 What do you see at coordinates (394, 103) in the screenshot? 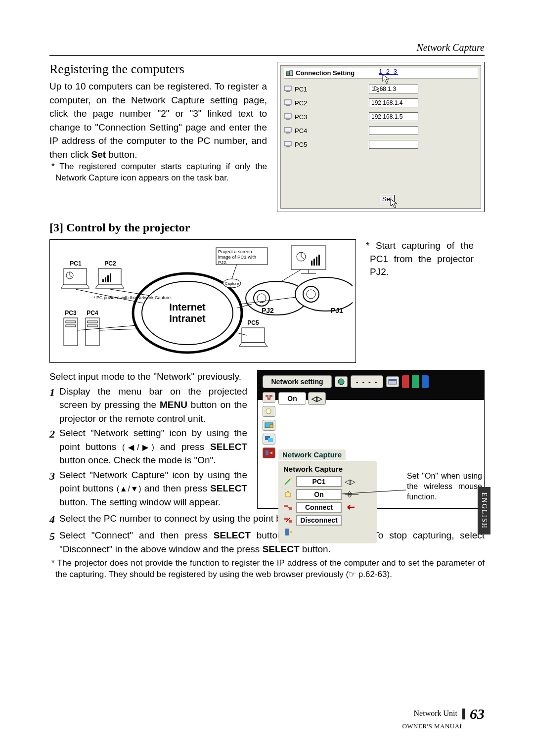
I see `ip-input-pc2: 192.168.1.4` at bounding box center [394, 103].